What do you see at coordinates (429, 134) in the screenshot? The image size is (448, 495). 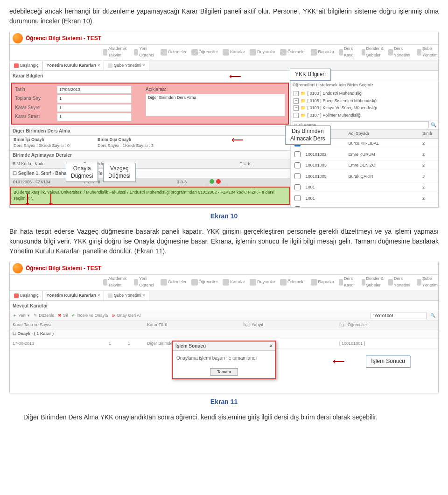 I see `col-header: Sınıfı` at bounding box center [429, 134].